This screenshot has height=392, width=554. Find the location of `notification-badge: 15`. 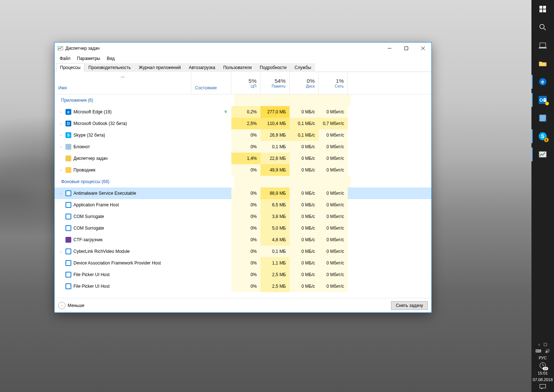

notification-badge: 15 is located at coordinates (546, 368).